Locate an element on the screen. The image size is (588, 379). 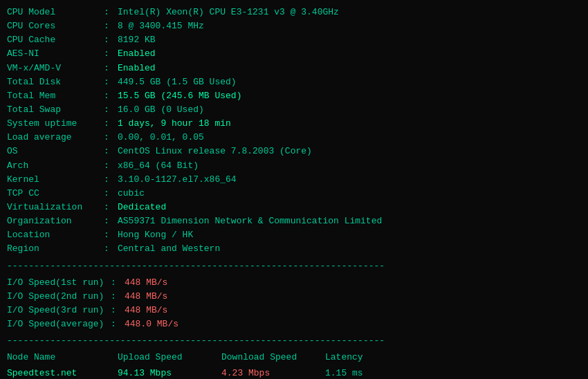
system-info-row: AES-NI : Enabled is located at coordinates (294, 54).